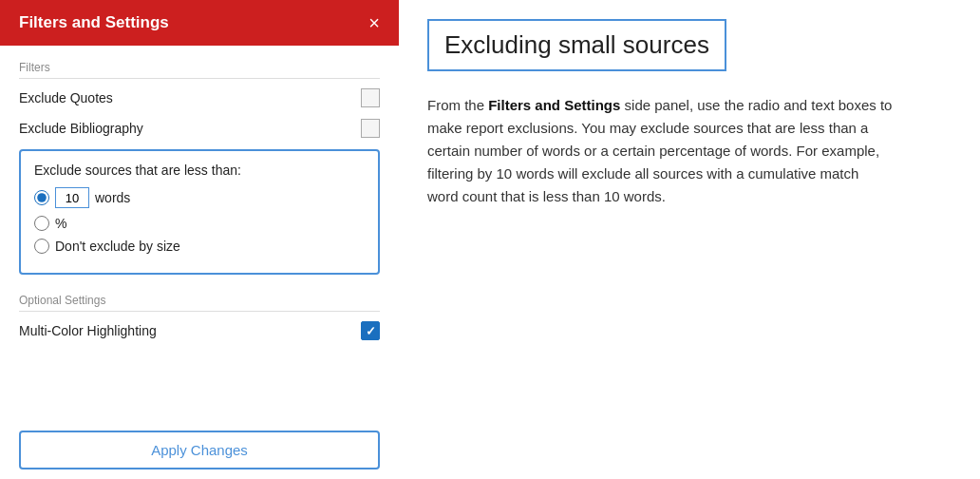 This screenshot has width=980, height=479. What do you see at coordinates (66, 98) in the screenshot?
I see `exclude-quotes-label: Exclude Quotes` at bounding box center [66, 98].